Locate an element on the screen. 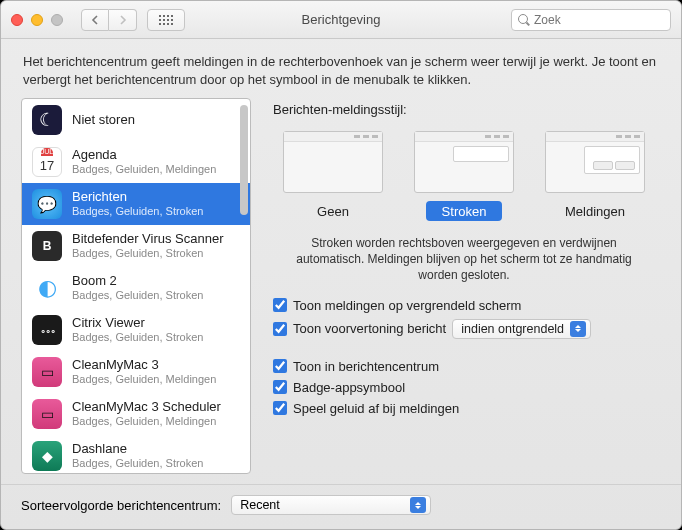  list-item-label: Niet storen is located at coordinates (104, 120).